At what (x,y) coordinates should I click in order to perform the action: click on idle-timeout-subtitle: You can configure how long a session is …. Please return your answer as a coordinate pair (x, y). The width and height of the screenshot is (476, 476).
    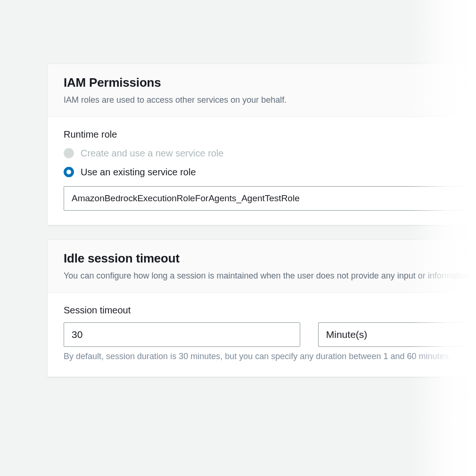
    Looking at the image, I should click on (270, 276).